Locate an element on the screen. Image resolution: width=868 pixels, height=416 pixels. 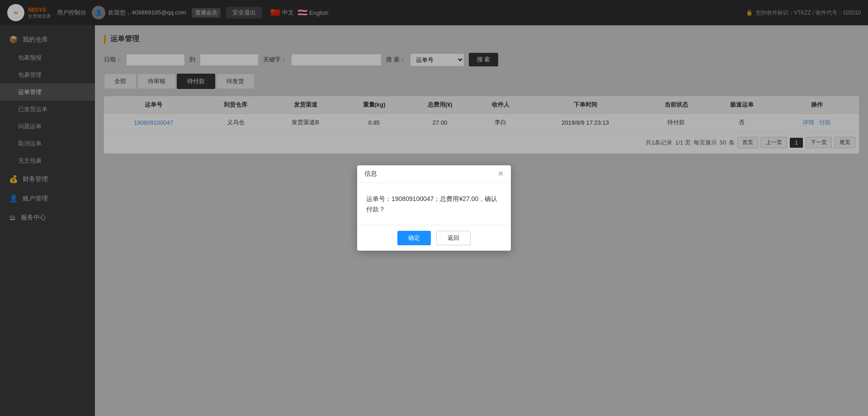
dialog-close-button: ✕ is located at coordinates (501, 174).